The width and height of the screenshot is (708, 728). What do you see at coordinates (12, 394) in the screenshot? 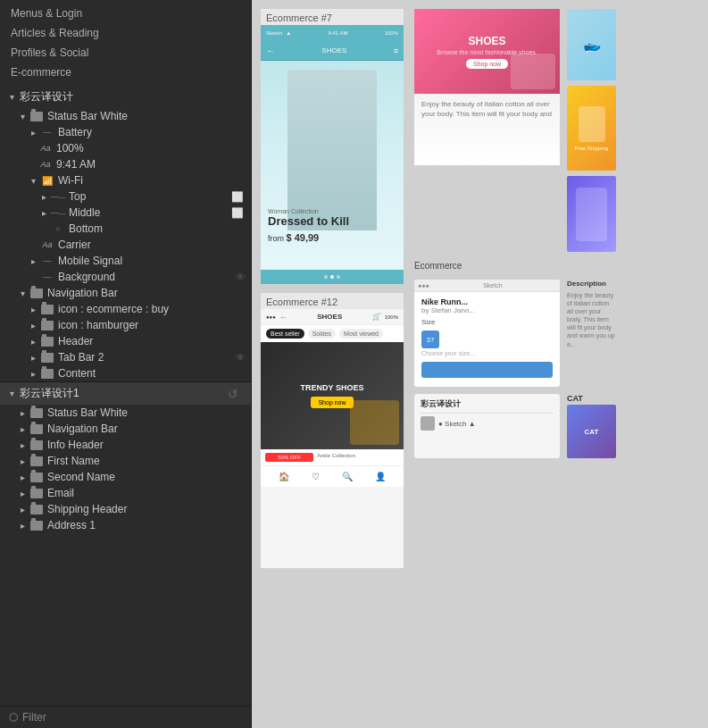
I see `section2-triangle` at bounding box center [12, 394].